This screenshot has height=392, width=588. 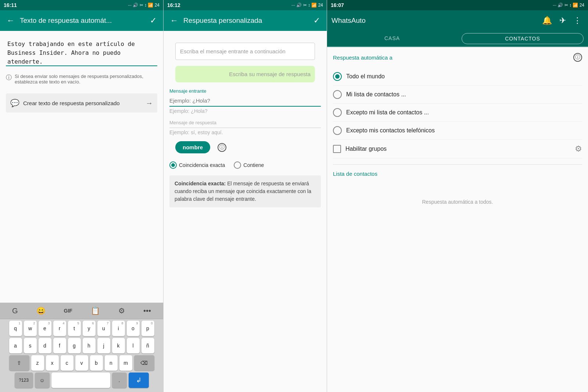 What do you see at coordinates (245, 191) in the screenshot?
I see `info-box: Coincidencia exacta: El mensaje de respu…` at bounding box center [245, 191].